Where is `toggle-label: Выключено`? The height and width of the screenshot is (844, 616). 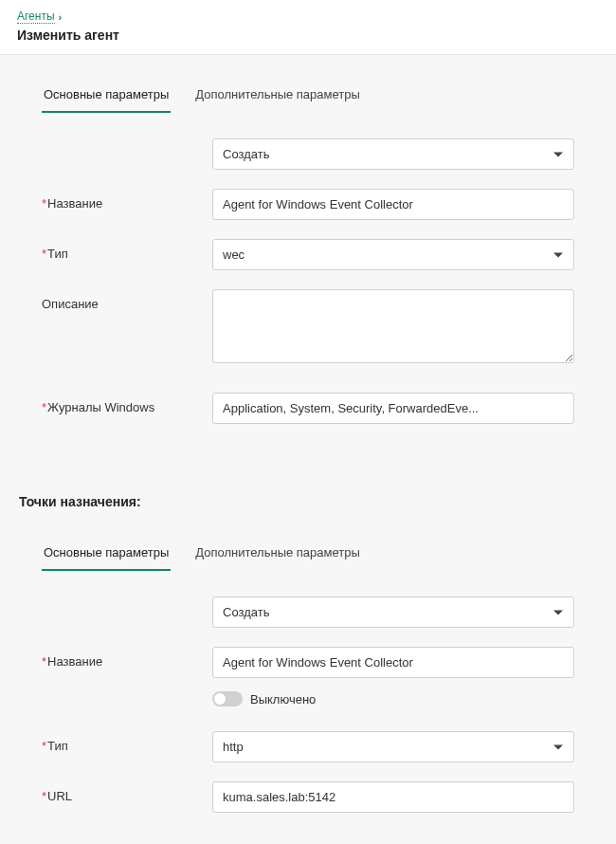 toggle-label: Выключено is located at coordinates (282, 700).